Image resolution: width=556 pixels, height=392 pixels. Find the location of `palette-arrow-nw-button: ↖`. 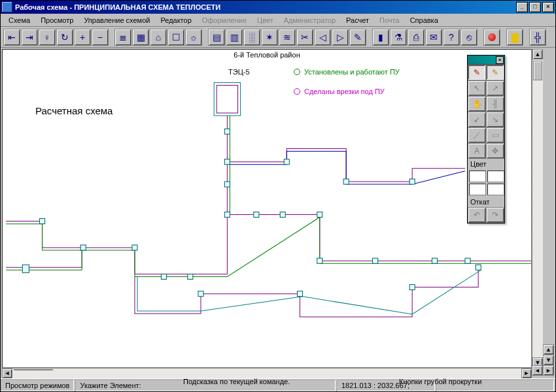

palette-arrow-nw-button: ↖ is located at coordinates (477, 88).